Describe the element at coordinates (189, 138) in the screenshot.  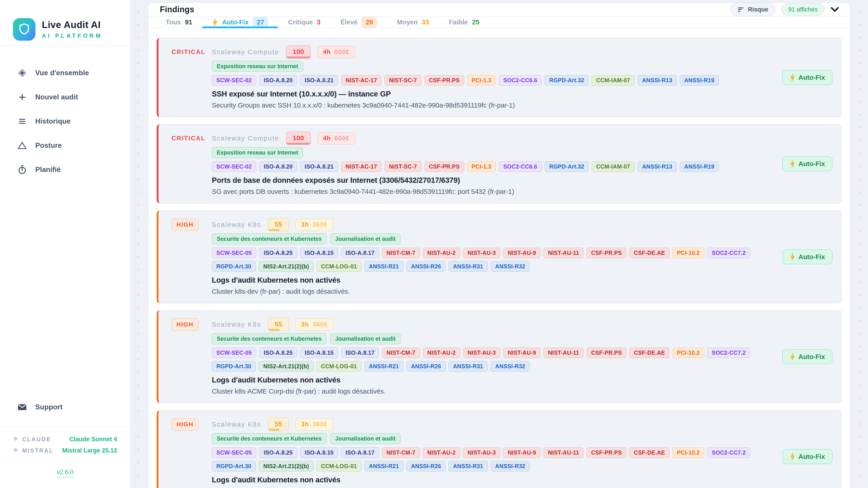
I see `severity-badge: CRITICAL` at that location.